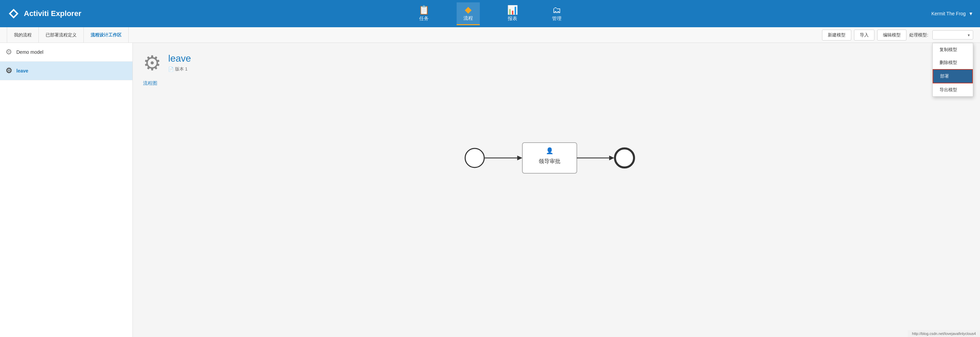  What do you see at coordinates (171, 69) in the screenshot?
I see `version-icon: 📄` at bounding box center [171, 69].